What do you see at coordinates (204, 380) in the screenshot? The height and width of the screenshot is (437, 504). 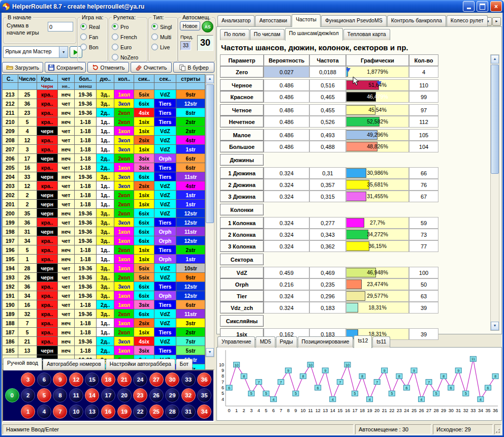 I see `pad-number-36: 36` at bounding box center [204, 380].